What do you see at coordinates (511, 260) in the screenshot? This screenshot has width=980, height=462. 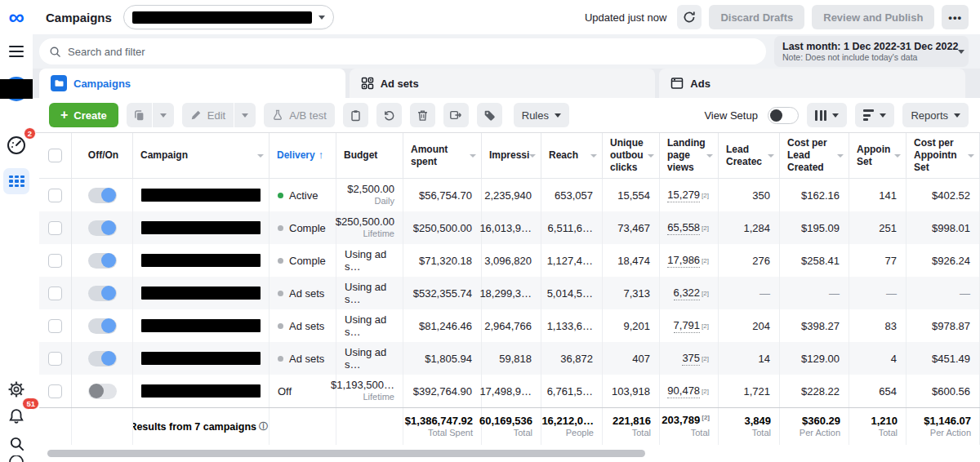 I see `cell-impressions: 3,096,820` at bounding box center [511, 260].